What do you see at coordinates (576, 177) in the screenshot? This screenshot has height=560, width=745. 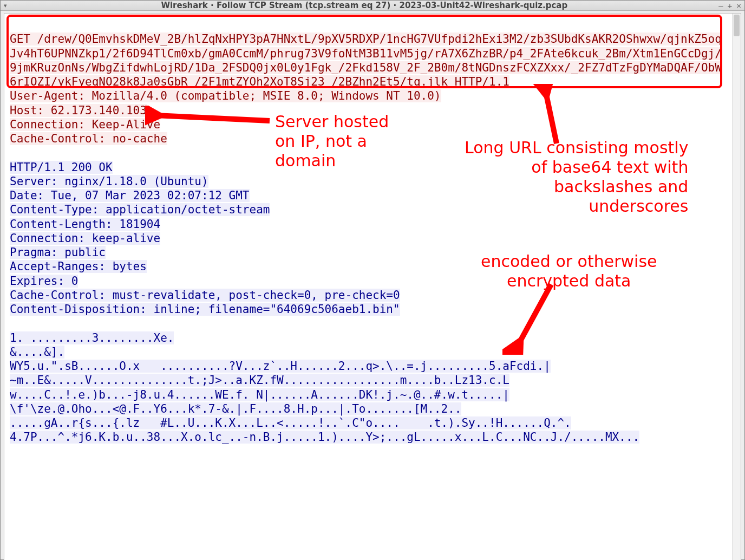 I see `annotation-long-url: Long URL consisting mostly of base64 tex…` at bounding box center [576, 177].